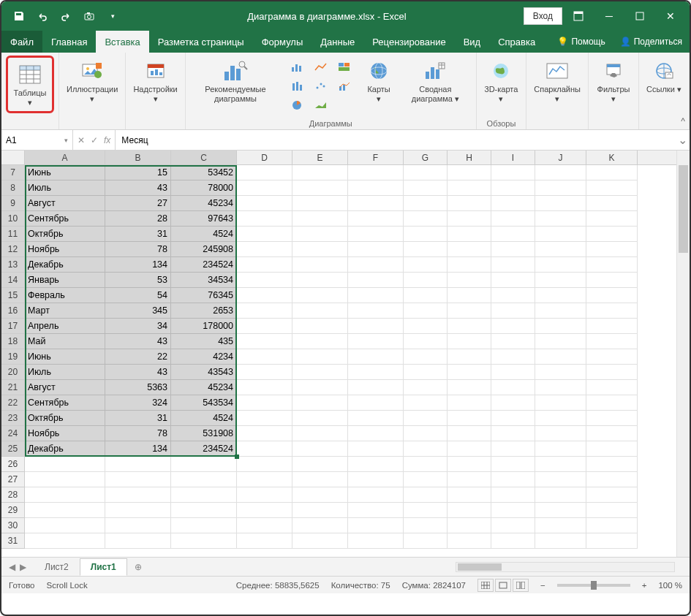 The width and height of the screenshot is (691, 616). I want to click on row-header: 9, so click(13, 203).